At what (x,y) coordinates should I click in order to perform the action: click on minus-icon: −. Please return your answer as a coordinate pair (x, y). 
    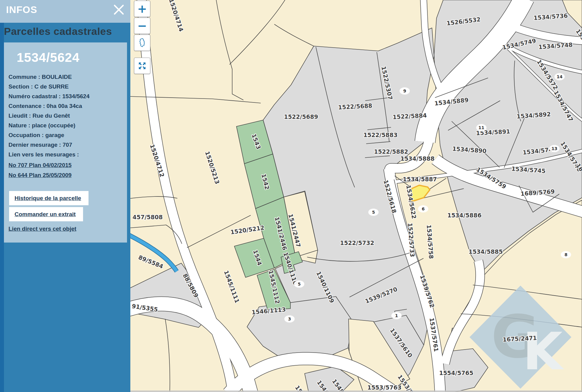
    Looking at the image, I should click on (142, 26).